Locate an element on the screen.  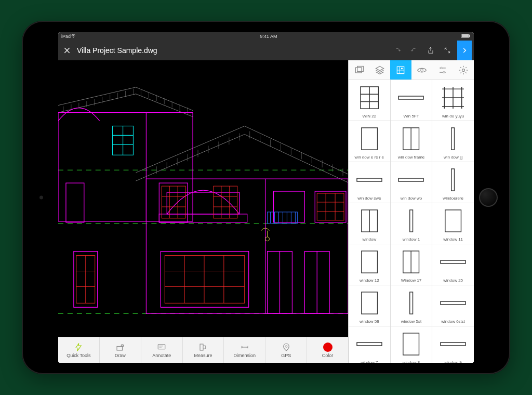
block-item: win dow swe is located at coordinates (369, 182).